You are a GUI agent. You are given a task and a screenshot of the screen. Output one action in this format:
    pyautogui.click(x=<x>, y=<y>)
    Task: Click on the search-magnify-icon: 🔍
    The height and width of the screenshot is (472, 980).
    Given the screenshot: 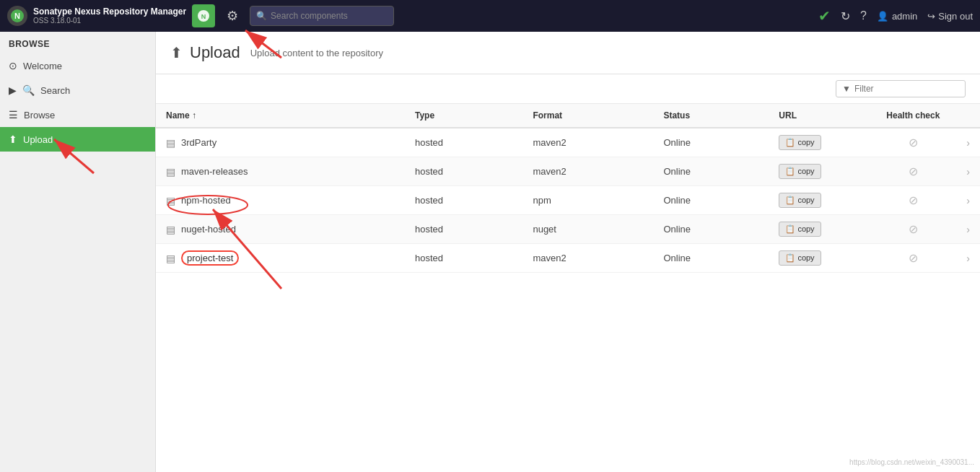 What is the action you would take?
    pyautogui.click(x=29, y=90)
    